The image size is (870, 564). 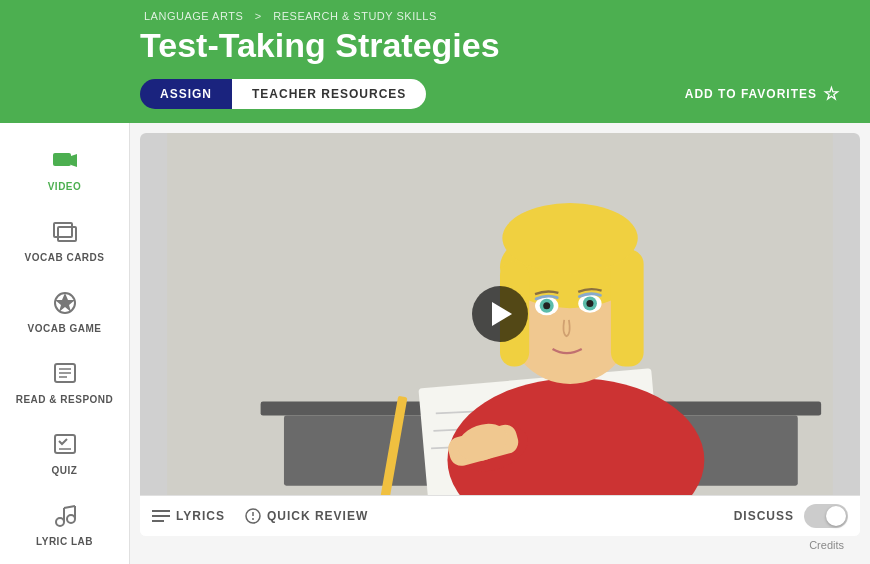 I want to click on sidebar-label-read-respond: READ & RESPOND, so click(x=65, y=400).